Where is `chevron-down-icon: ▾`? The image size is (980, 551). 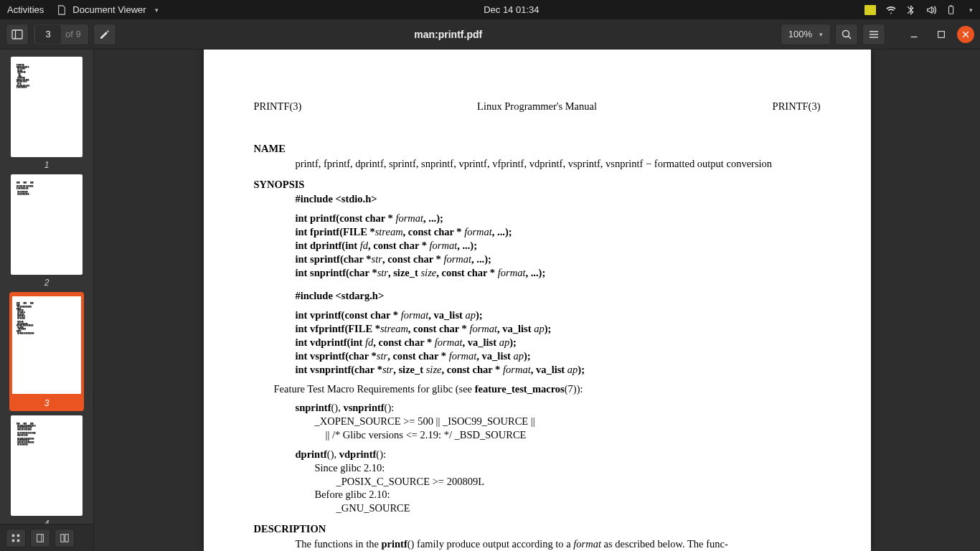 chevron-down-icon: ▾ is located at coordinates (821, 34).